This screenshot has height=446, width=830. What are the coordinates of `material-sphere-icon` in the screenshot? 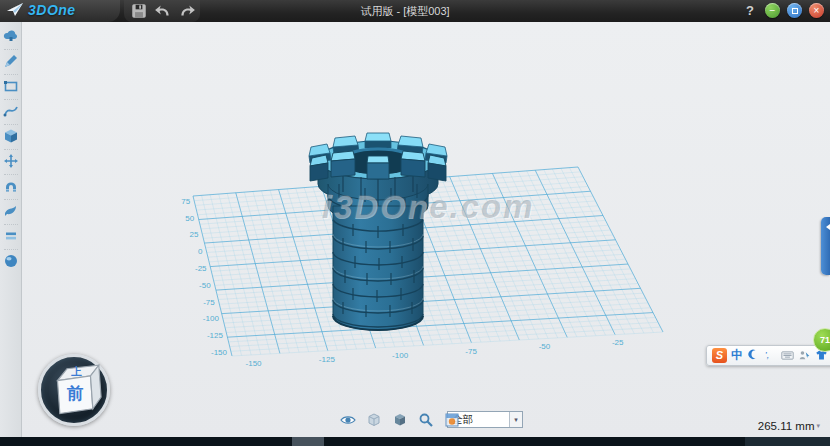 It's located at (11, 261).